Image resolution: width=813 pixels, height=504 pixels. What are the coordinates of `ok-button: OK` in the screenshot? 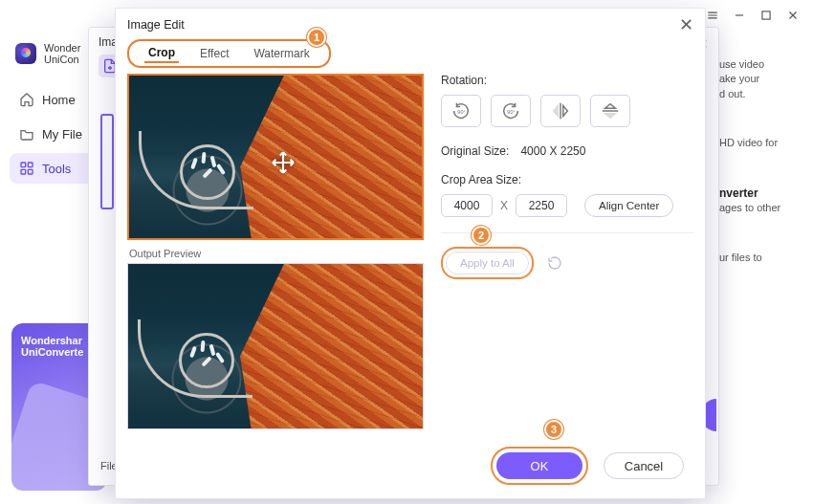 It's located at (539, 466).